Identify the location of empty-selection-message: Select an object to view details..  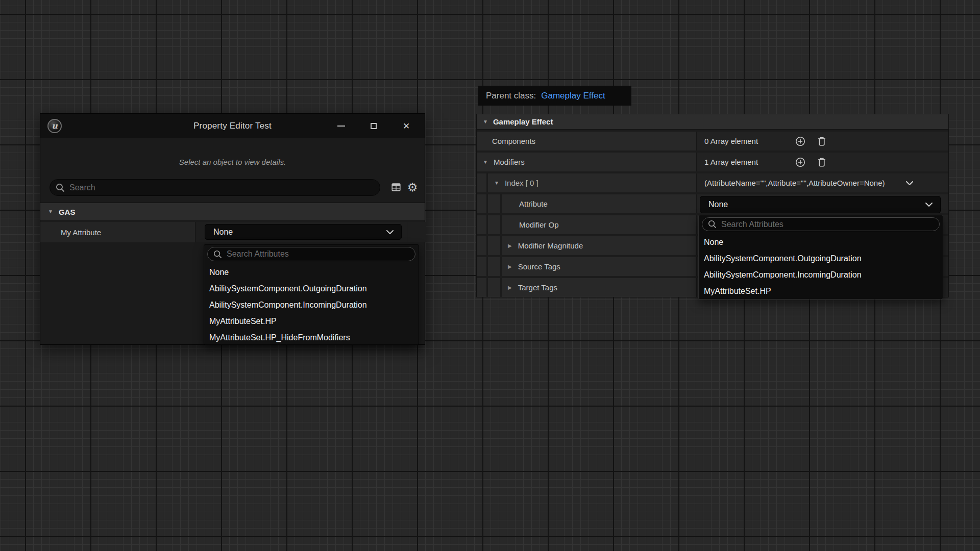
(233, 162).